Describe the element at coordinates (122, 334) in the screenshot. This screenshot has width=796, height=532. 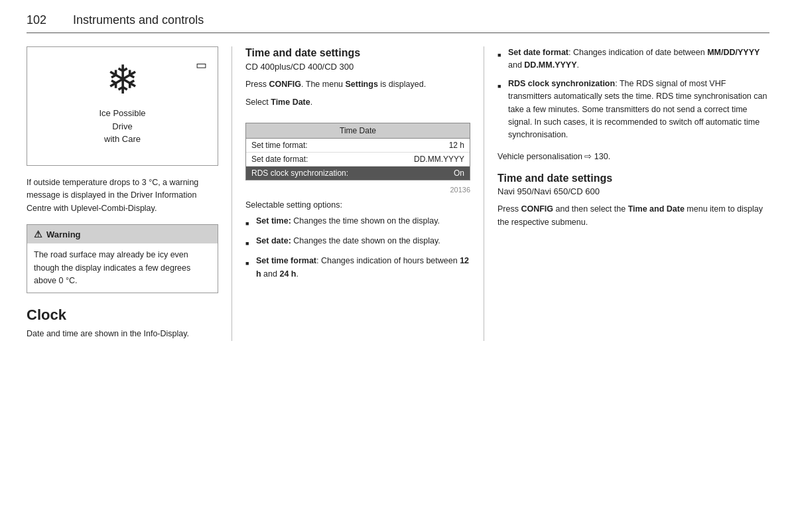
I see `clock-desc: Date and time are shown in the Info-Disp…` at that location.